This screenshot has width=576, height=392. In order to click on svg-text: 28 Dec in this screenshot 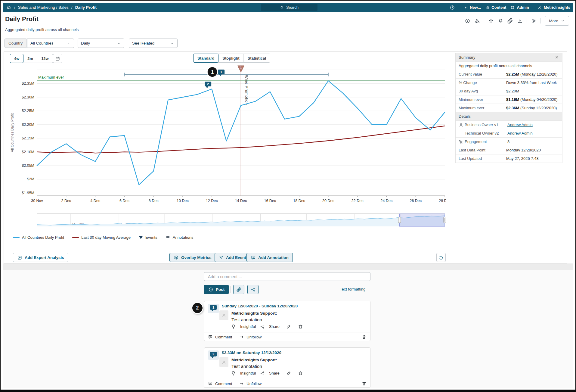, I will do `click(442, 201)`.